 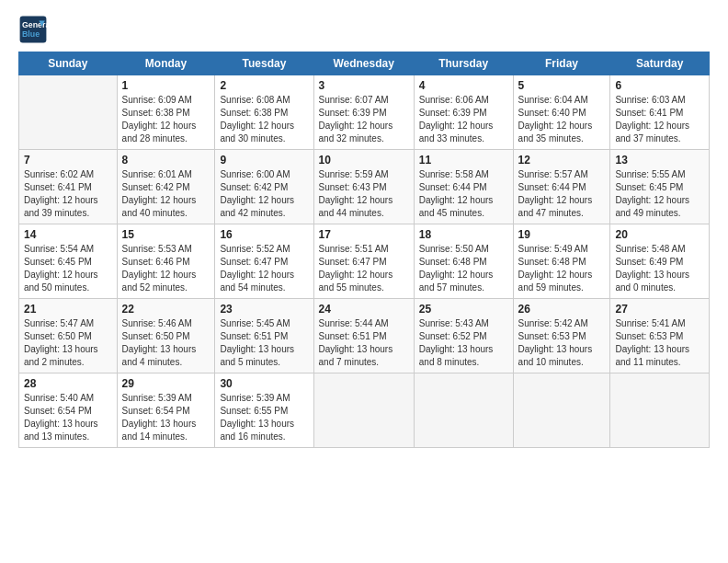 I want to click on table-cell: 13Sunrise: 5:55 AM Sunset: 6:45 PM Dayli…, so click(x=660, y=188).